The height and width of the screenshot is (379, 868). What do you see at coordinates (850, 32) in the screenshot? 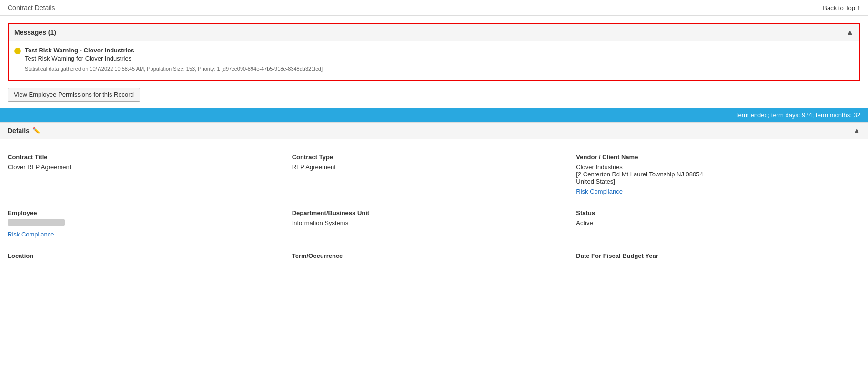
I see `messages-collapse-icon: ▲` at bounding box center [850, 32].